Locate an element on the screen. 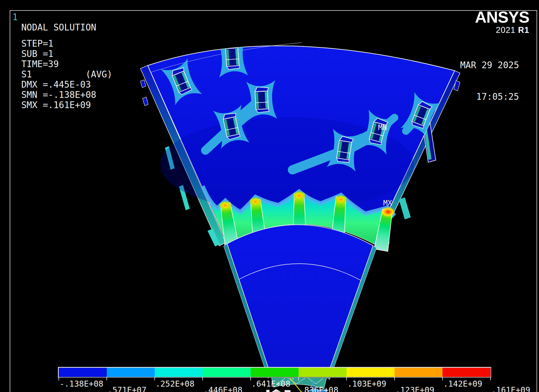 The image size is (539, 392). solution-info-line: TIME=39 is located at coordinates (40, 64).